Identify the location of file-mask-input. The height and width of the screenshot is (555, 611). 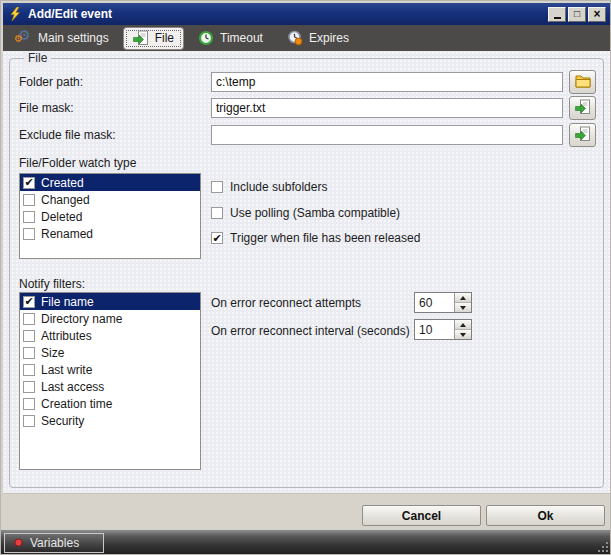
(387, 108).